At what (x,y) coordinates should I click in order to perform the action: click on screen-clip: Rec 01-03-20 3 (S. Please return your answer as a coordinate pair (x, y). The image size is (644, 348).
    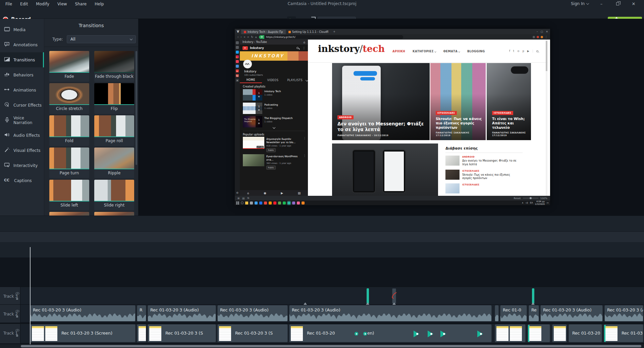
    Looking at the image, I should click on (253, 333).